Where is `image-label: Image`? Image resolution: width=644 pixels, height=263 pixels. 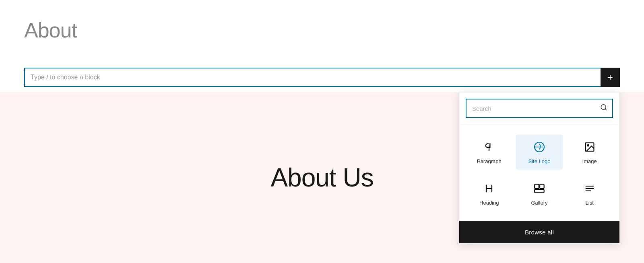
image-label: Image is located at coordinates (590, 161).